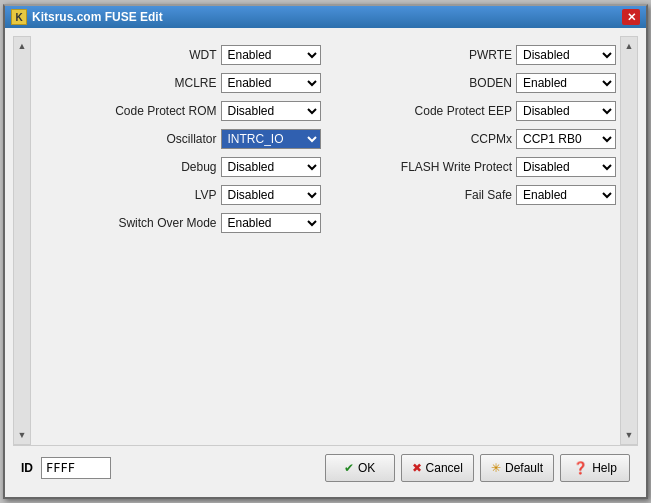  Describe the element at coordinates (630, 435) in the screenshot. I see `right-scroll-down: ▼` at that location.